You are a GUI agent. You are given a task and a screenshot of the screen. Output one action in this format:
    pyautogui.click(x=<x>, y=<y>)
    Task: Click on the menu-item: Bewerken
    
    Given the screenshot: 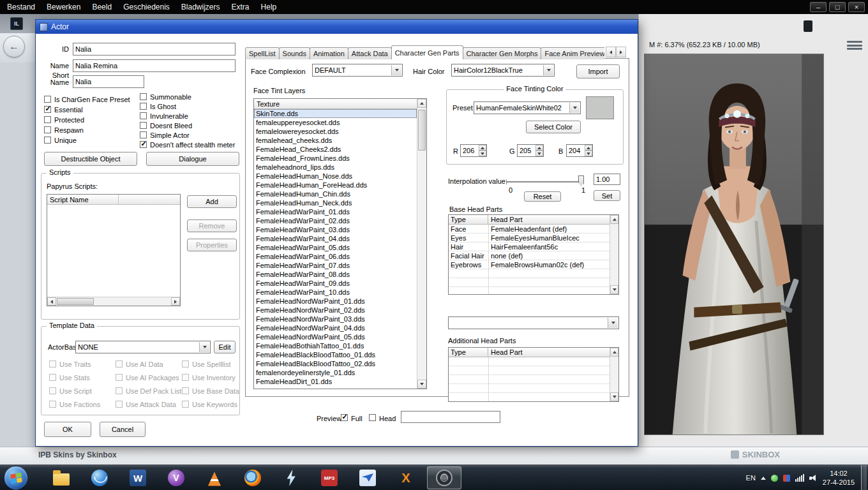 What is the action you would take?
    pyautogui.click(x=64, y=7)
    